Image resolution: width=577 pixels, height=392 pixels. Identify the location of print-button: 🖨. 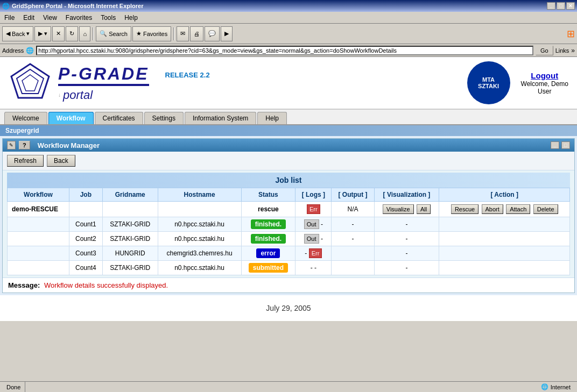
(197, 34).